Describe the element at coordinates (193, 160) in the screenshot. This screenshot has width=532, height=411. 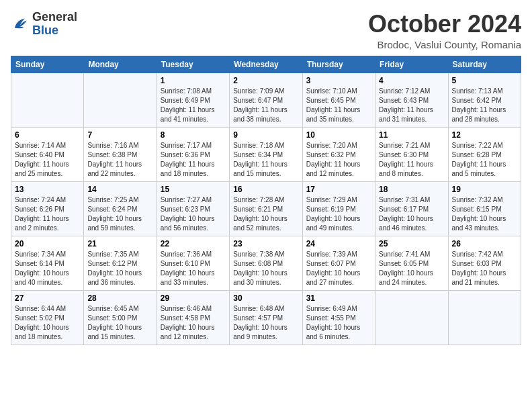
I see `day-info: Sunrise: 7:17 AM Sunset: 6:36 PM Dayligh…` at that location.